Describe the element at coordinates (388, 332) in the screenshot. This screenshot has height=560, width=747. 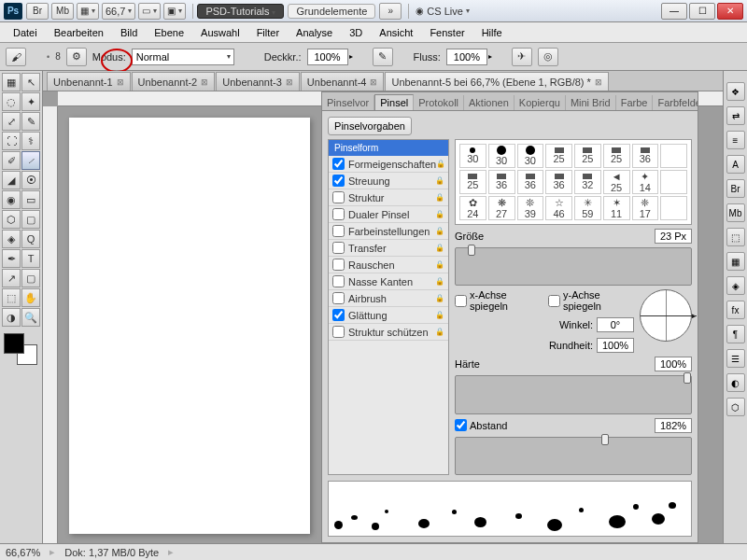
I see `attr-item: Struktur schützen🔒` at that location.